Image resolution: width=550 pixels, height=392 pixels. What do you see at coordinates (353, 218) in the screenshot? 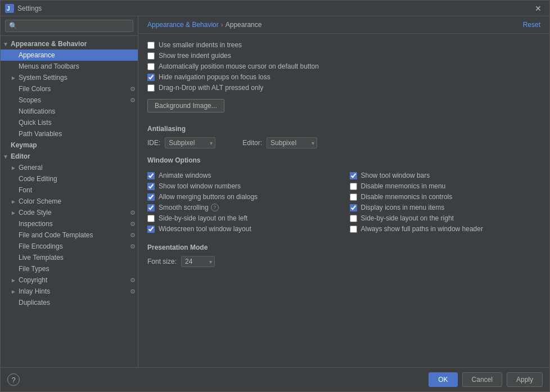
I see `checkbox-side-right` at bounding box center [353, 218].